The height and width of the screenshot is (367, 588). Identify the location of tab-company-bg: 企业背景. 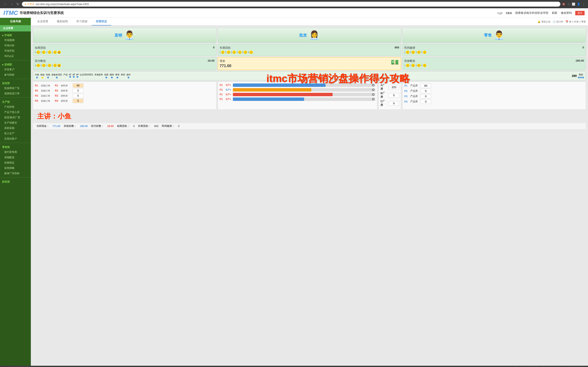
(43, 22).